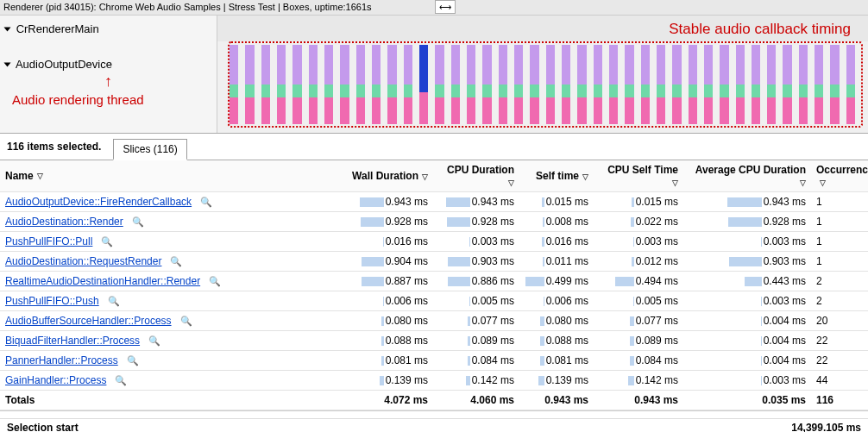 The width and height of the screenshot is (868, 432). Describe the element at coordinates (103, 281) in the screenshot. I see `slice-name-link: RealtimeAudioDestinationHandler::Render` at that location.